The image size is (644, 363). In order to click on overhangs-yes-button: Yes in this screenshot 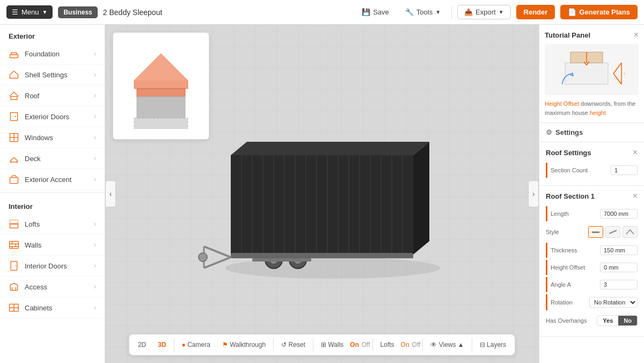, I will do `click(608, 321)`.